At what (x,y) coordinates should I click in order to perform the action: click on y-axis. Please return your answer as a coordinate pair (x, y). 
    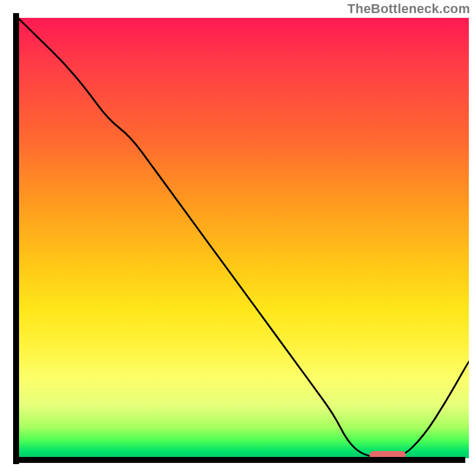
    Looking at the image, I should click on (16, 239).